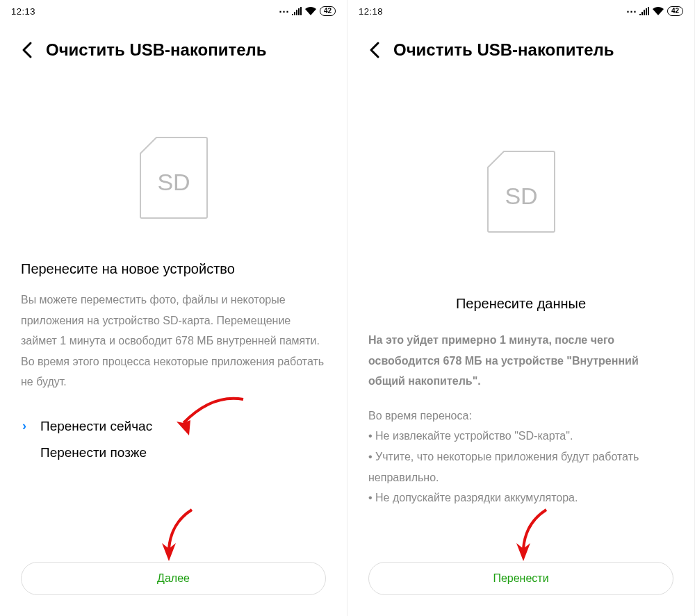 The image size is (695, 616). Describe the element at coordinates (22, 11) in the screenshot. I see `clock: 12:13` at that location.